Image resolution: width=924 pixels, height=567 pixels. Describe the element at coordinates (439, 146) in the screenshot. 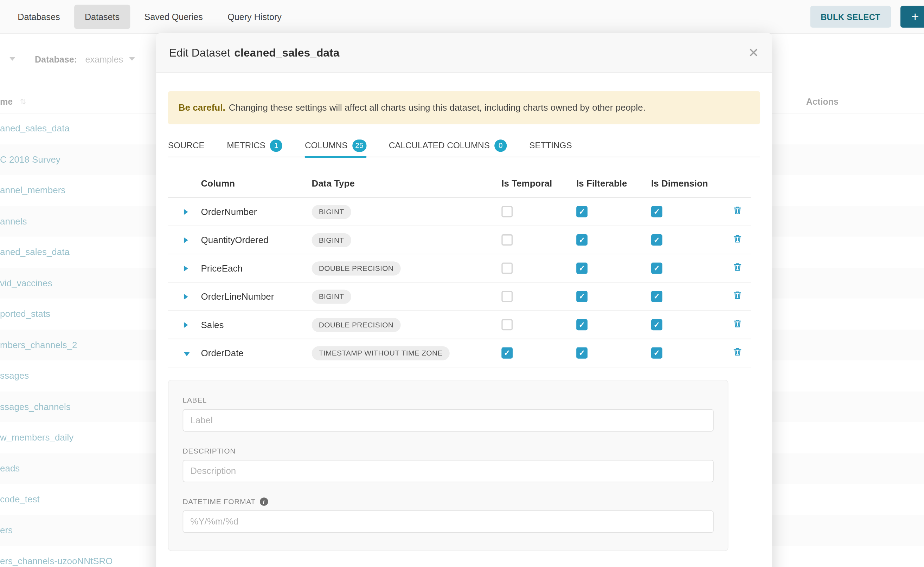

I see `tab-label: CALCULATED COLUMNS` at that location.